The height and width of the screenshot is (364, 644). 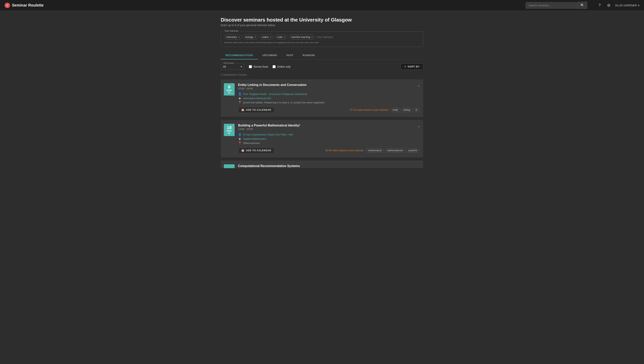 I want to click on chip-chemistry: chemistry ×, so click(x=233, y=37).